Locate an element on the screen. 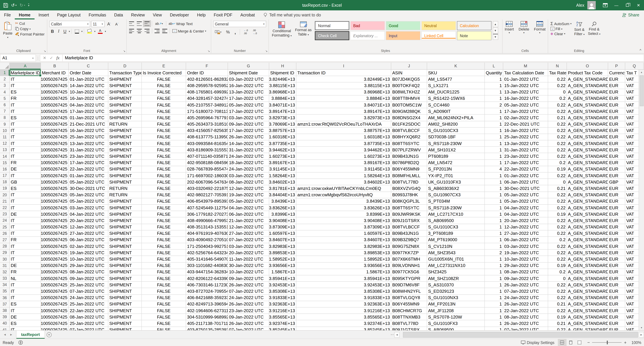 The image size is (644, 346). cell-O40: A_GEN_STANDARD is located at coordinates (588, 324).